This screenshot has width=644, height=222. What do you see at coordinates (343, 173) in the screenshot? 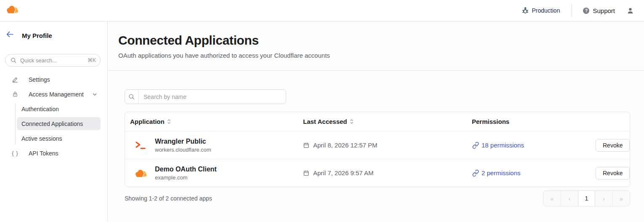
I see `last-accessed-value: April 7, 2026 9:57 AM` at bounding box center [343, 173].